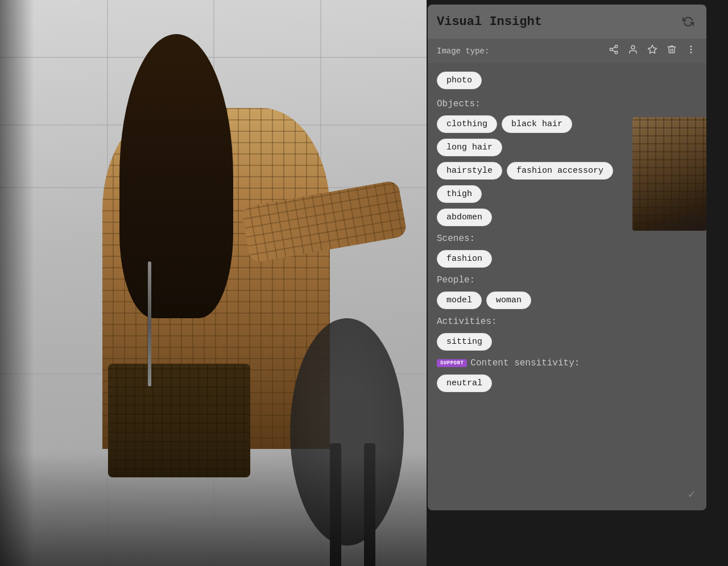  What do you see at coordinates (567, 22) in the screenshot?
I see `title-bar: Visual Insight` at bounding box center [567, 22].